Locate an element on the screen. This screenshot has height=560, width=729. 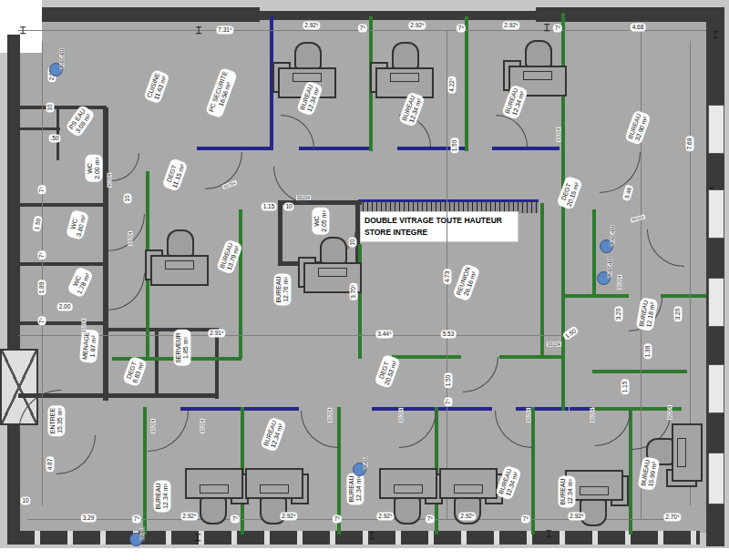
dimension-label: 7.68 is located at coordinates (689, 144).